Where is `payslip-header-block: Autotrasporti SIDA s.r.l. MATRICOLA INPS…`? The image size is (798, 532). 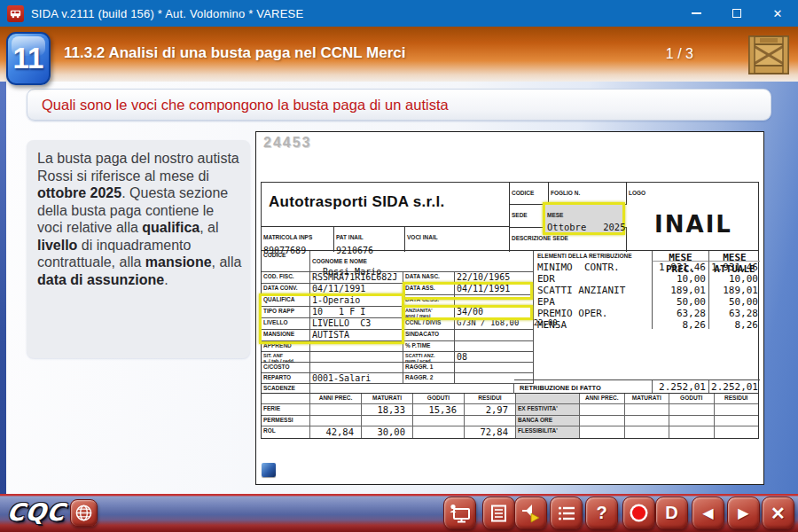 payslip-header-block: Autotrasporti SIDA s.r.l. MATRICOLA INPS… is located at coordinates (510, 216).